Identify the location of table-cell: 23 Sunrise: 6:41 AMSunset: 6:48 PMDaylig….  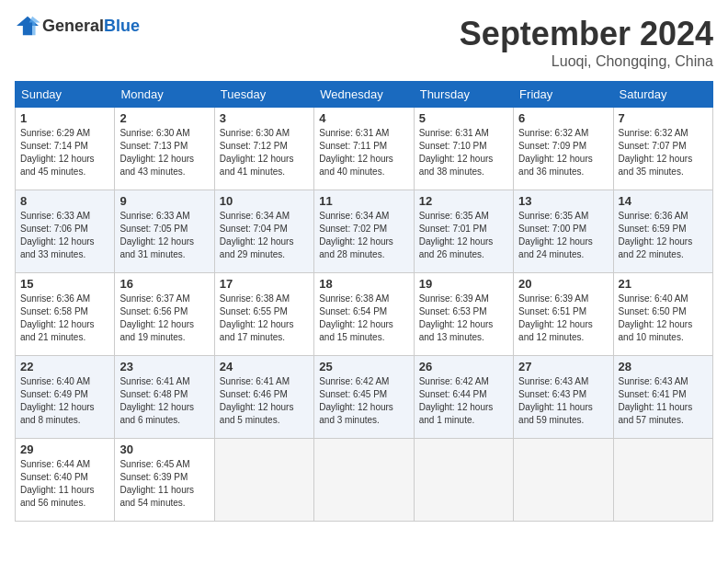
(165, 397).